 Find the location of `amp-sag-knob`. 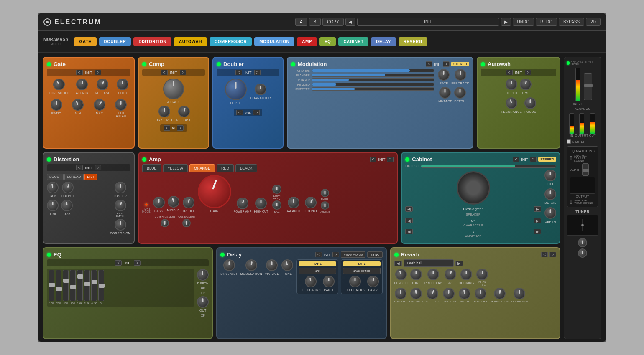

amp-sag-knob is located at coordinates (277, 205).